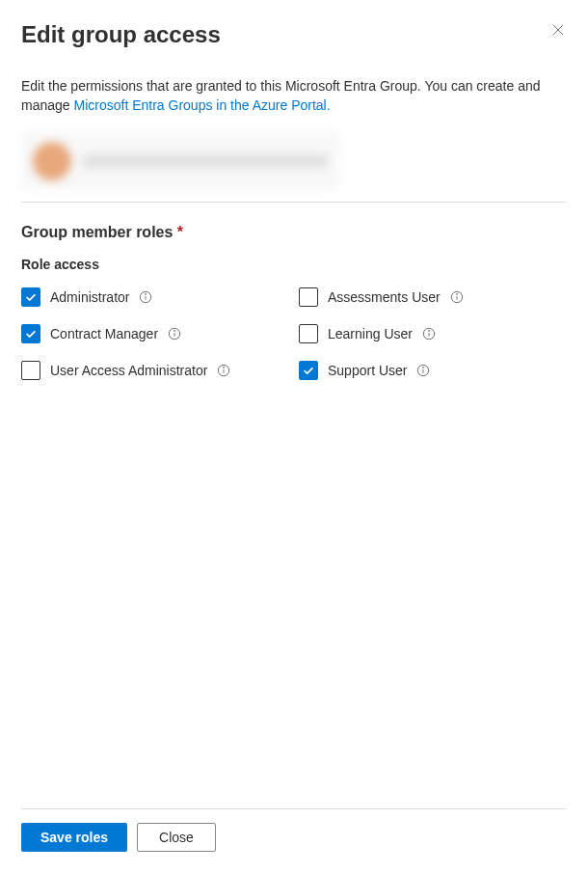  What do you see at coordinates (180, 232) in the screenshot?
I see `required-indicator: *` at bounding box center [180, 232].